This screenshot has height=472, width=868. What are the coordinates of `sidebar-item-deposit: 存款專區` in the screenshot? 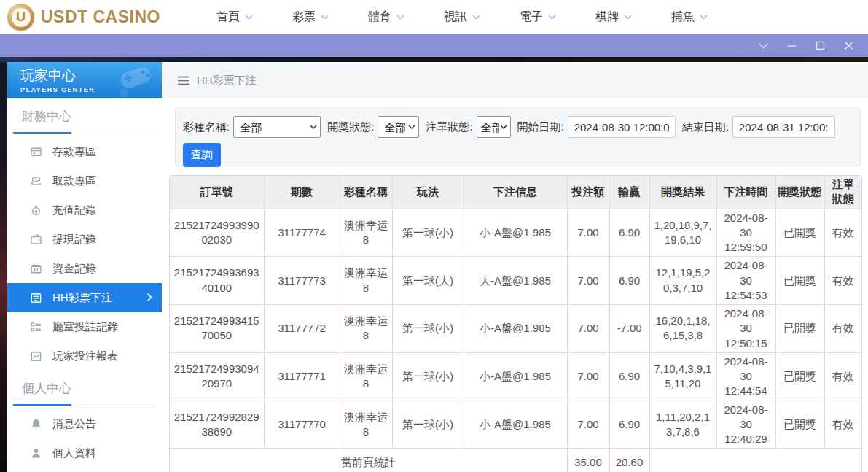 It's located at (85, 152).